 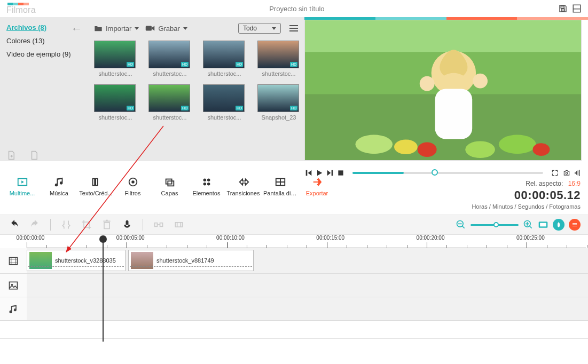 What do you see at coordinates (191, 260) in the screenshot?
I see `timeline-clip: shutterstock_v881749` at bounding box center [191, 260].